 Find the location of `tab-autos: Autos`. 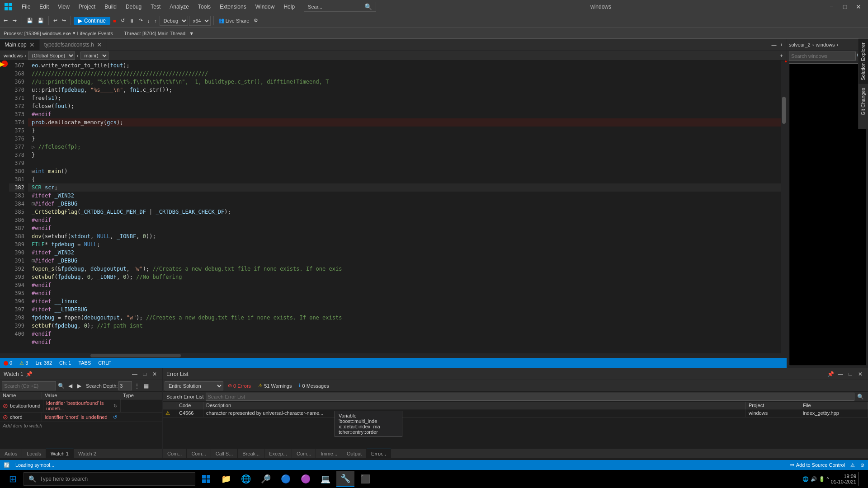

tab-autos: Autos is located at coordinates (11, 454).